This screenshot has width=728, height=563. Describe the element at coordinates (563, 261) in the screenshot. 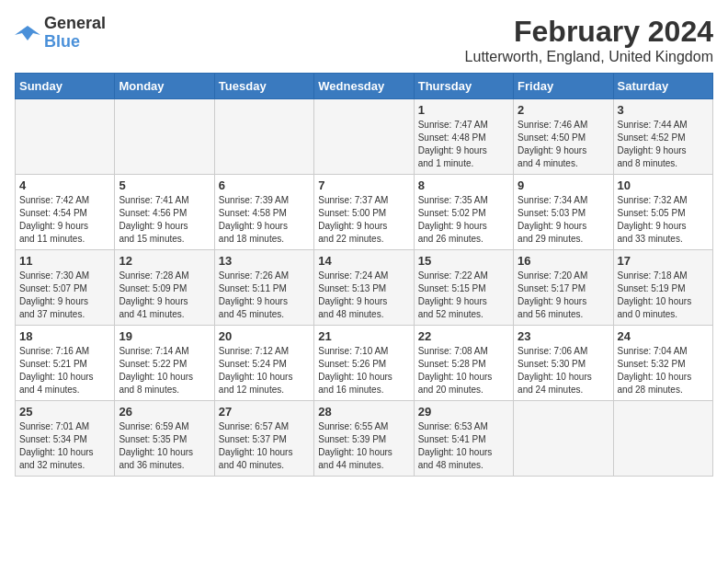

I see `day-number: 16` at that location.